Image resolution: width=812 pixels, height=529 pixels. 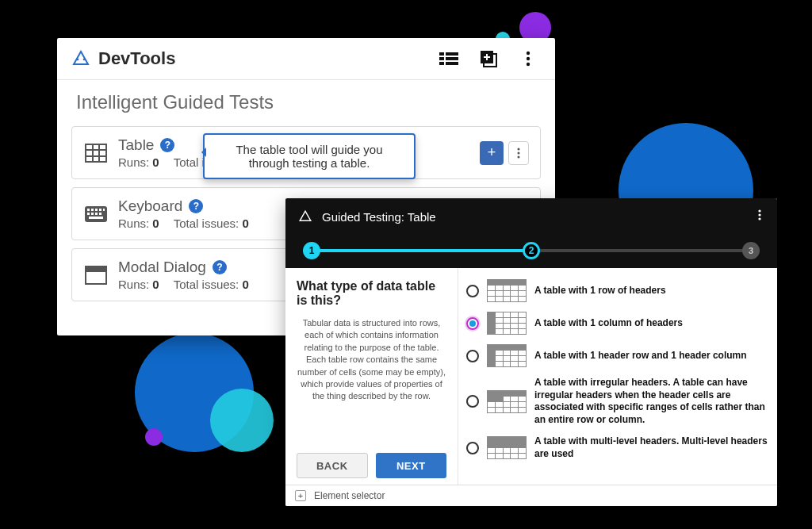 I want to click on back-button: BACK, so click(x=332, y=466).